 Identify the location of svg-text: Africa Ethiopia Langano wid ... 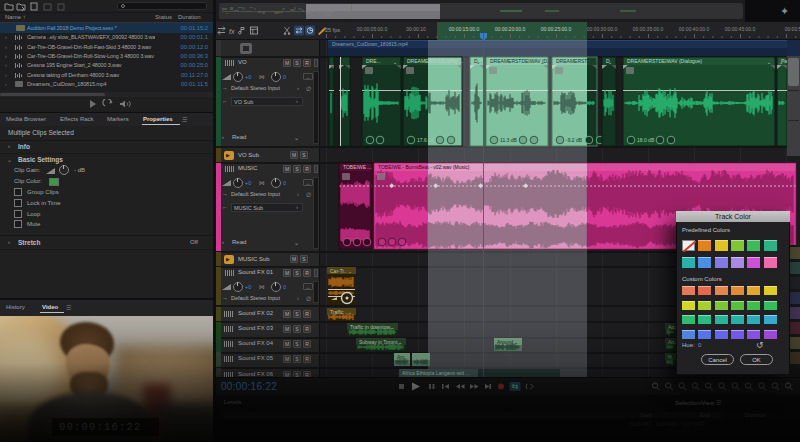
(436, 373).